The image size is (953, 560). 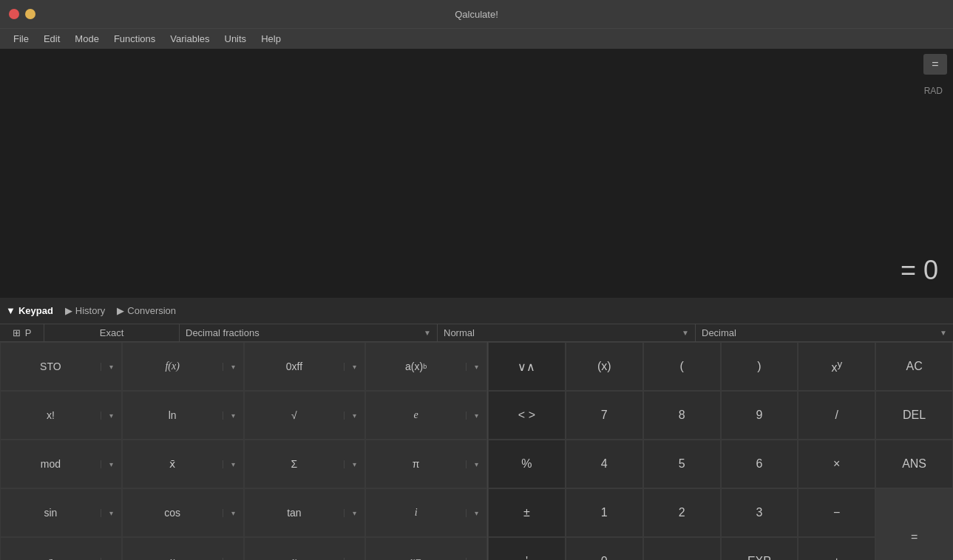 I want to click on menu-units: Units, so click(x=236, y=38).